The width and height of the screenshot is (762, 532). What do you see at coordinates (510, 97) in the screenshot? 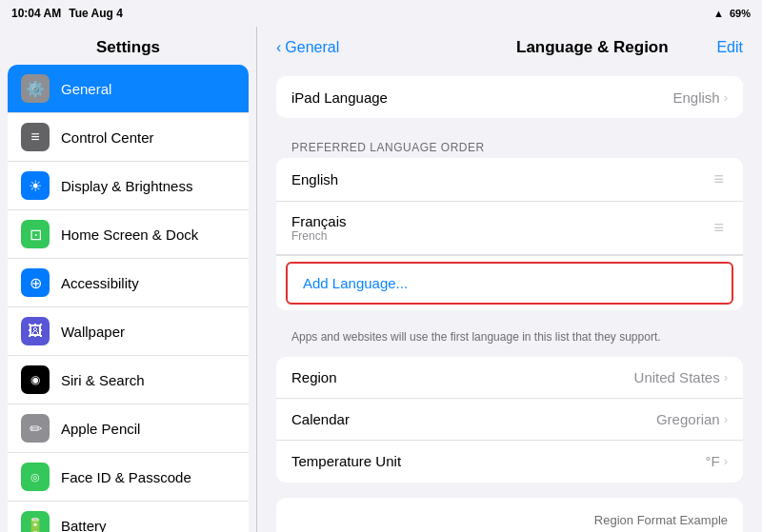
I see `ipad-language-group: iPad Language English ›` at bounding box center [510, 97].